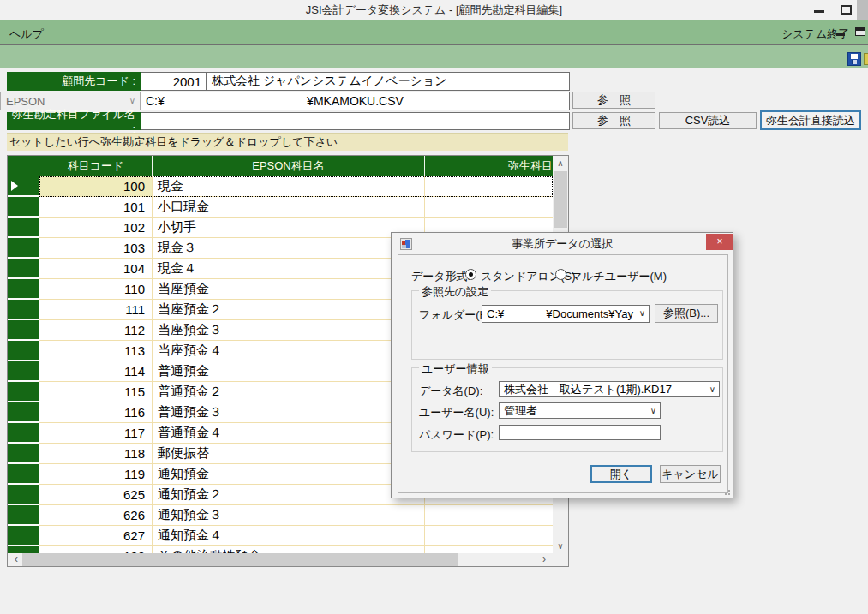 The width and height of the screenshot is (868, 614). Describe the element at coordinates (355, 122) in the screenshot. I see `yayoi-file-field` at that location.